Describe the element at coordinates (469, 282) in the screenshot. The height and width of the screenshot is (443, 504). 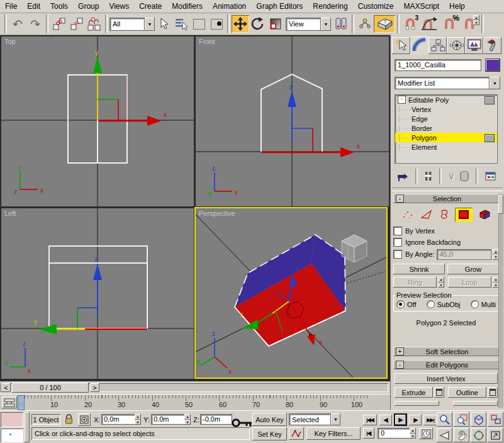
I see `loop-button: Loop` at that location.